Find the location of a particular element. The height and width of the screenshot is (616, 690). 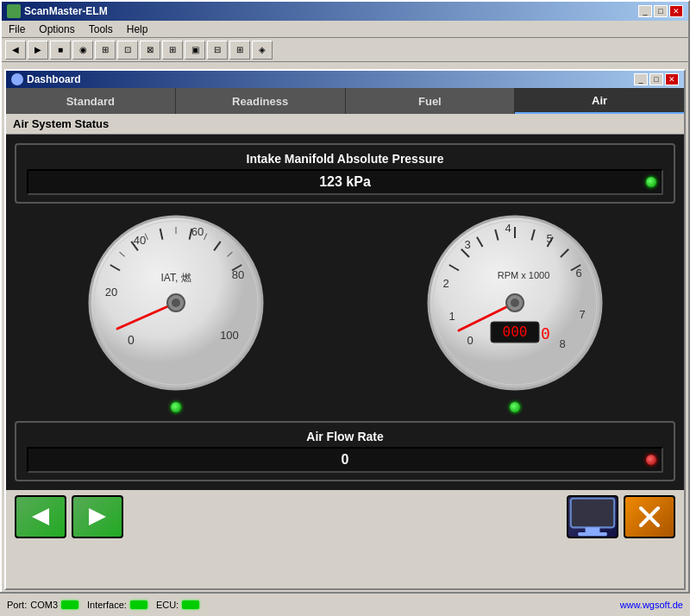

close-x-icon is located at coordinates (649, 517).